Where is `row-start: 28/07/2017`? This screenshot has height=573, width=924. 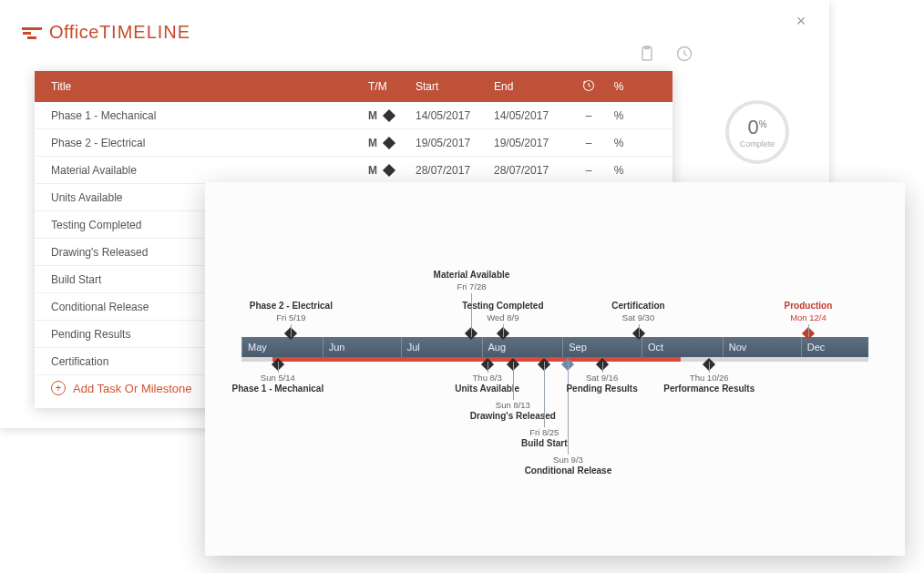
row-start: 28/07/2017 is located at coordinates (455, 170).